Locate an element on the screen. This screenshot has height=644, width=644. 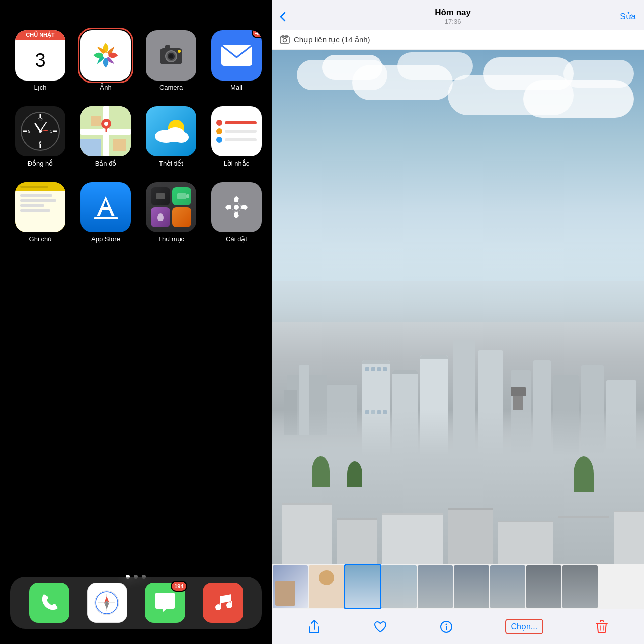
app-label-camera: Camera is located at coordinates (171, 88).